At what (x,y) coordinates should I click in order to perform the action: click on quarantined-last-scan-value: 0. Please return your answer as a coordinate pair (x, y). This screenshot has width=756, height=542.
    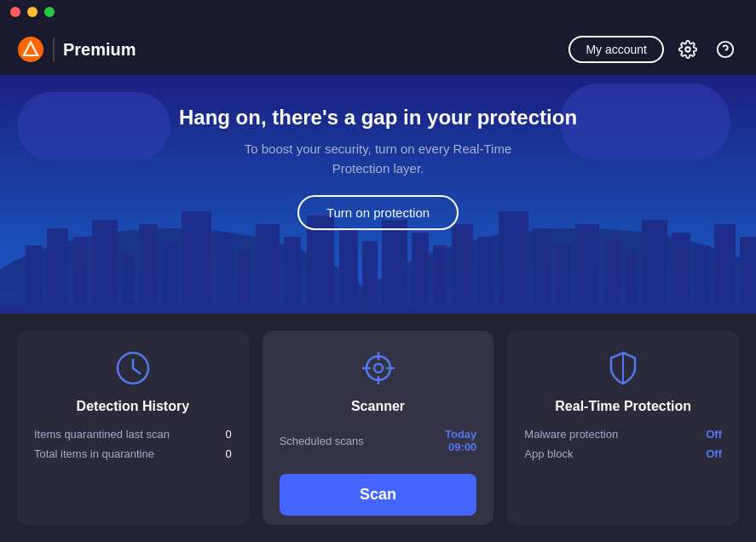
    Looking at the image, I should click on (228, 435).